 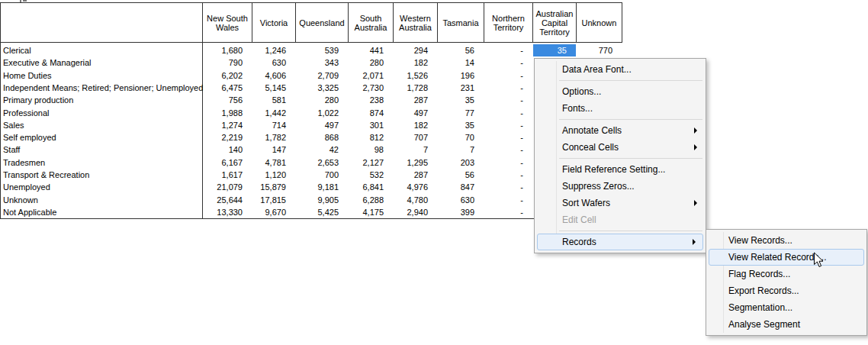 I want to click on table-cell: 1,526, so click(x=415, y=76).